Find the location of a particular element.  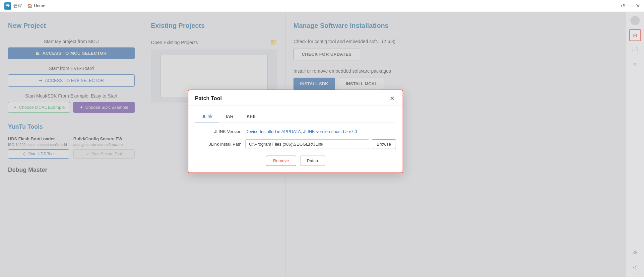

modal-title: Patch Tool is located at coordinates (208, 99).